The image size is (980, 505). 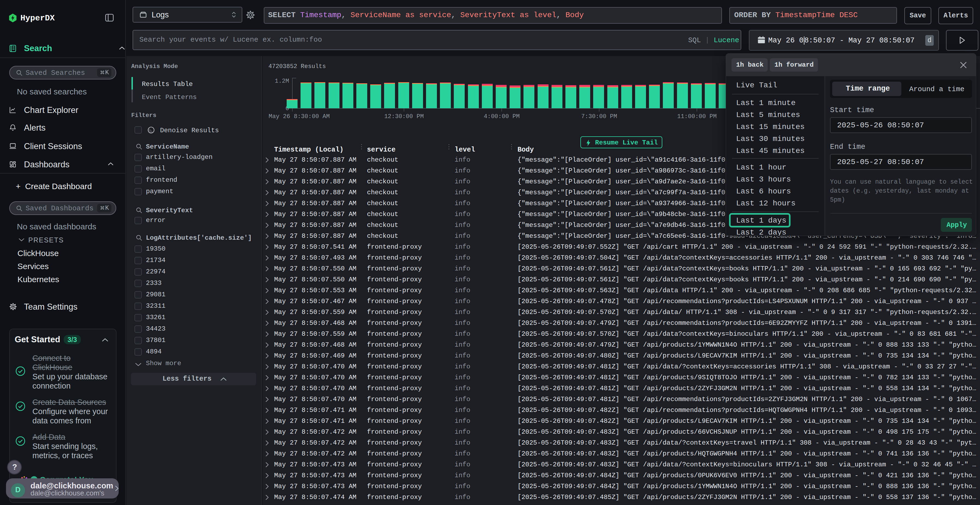 What do you see at coordinates (502, 117) in the screenshot?
I see `svg-text: 4:00:00 PM` at bounding box center [502, 117].